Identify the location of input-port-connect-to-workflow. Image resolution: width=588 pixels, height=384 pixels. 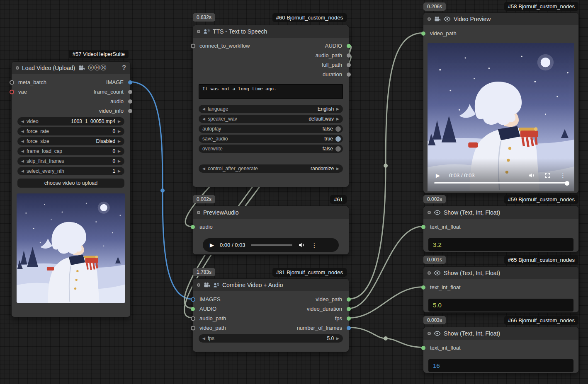
(193, 46).